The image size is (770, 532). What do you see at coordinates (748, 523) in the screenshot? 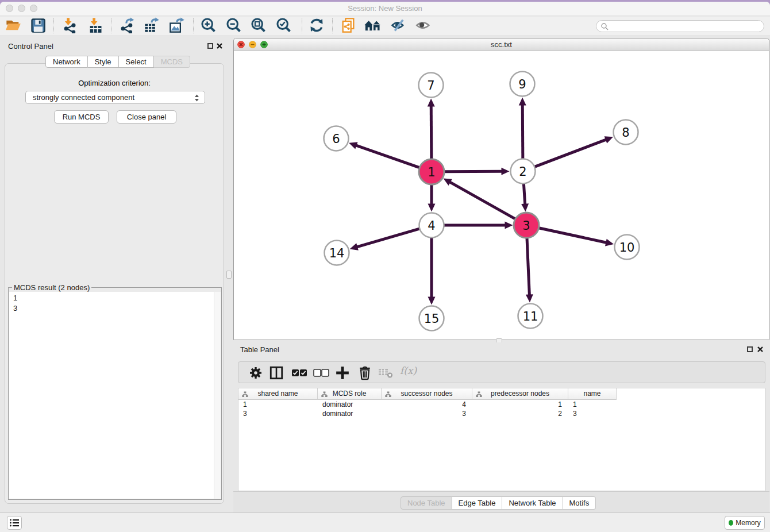
I see `memory-label: Memory` at bounding box center [748, 523].